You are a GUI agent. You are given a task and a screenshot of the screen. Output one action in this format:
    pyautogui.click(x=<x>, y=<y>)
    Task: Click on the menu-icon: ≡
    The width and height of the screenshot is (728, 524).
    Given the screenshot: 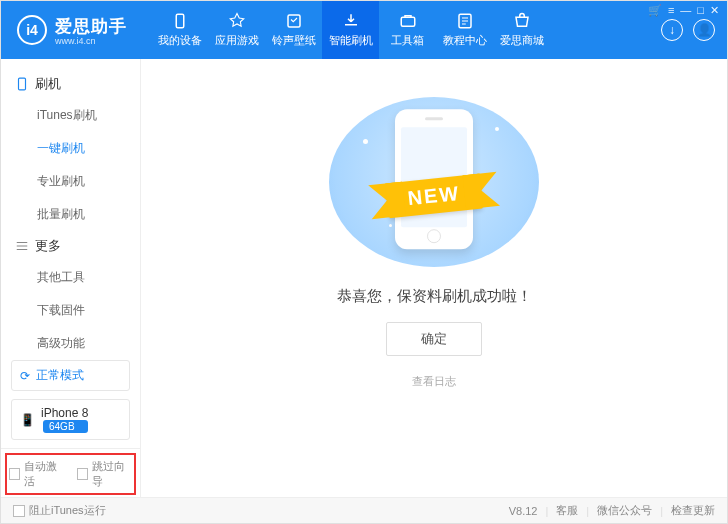 What is the action you would take?
    pyautogui.click(x=671, y=10)
    